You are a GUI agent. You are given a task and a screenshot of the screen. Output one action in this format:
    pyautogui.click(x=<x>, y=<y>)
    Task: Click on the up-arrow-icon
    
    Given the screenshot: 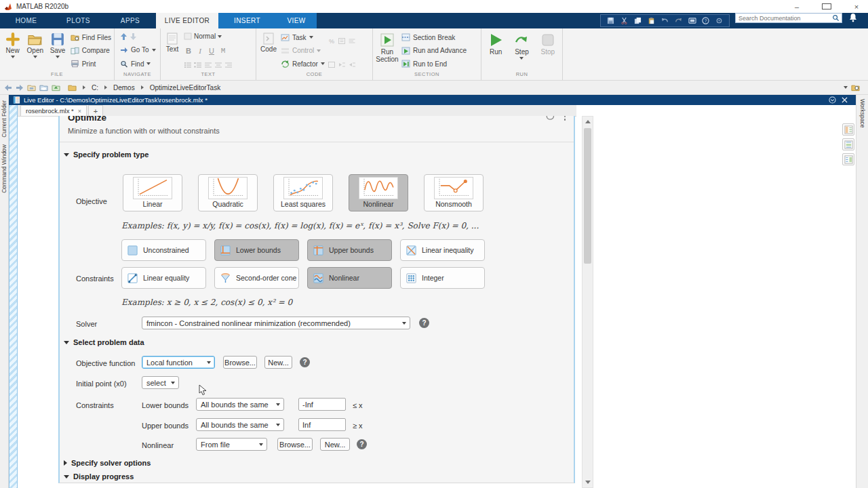 What is the action you would take?
    pyautogui.click(x=123, y=37)
    